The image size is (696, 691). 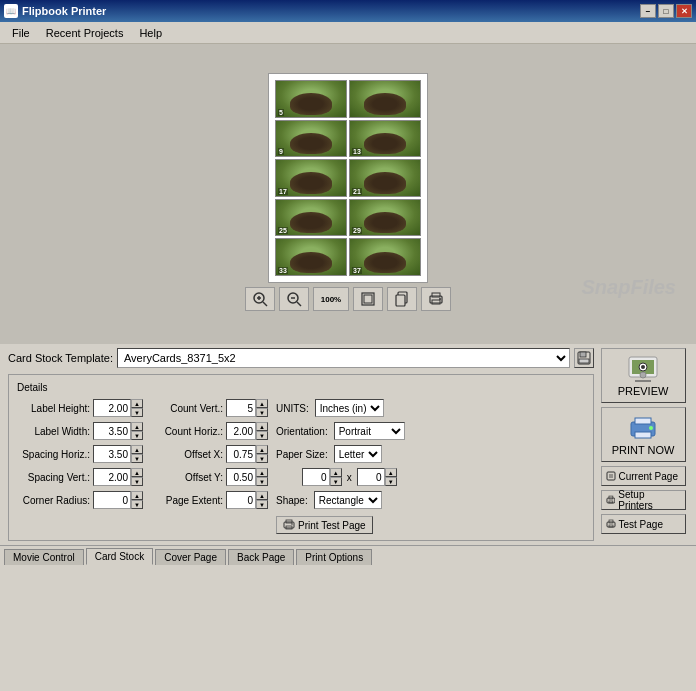 I want to click on offset-y-down: ▼, so click(x=262, y=482).